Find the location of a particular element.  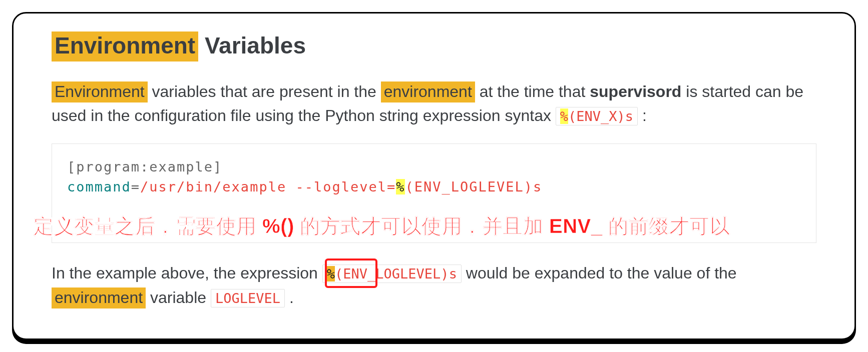

outro-code-rest: LOGLEVEL)s is located at coordinates (416, 274).